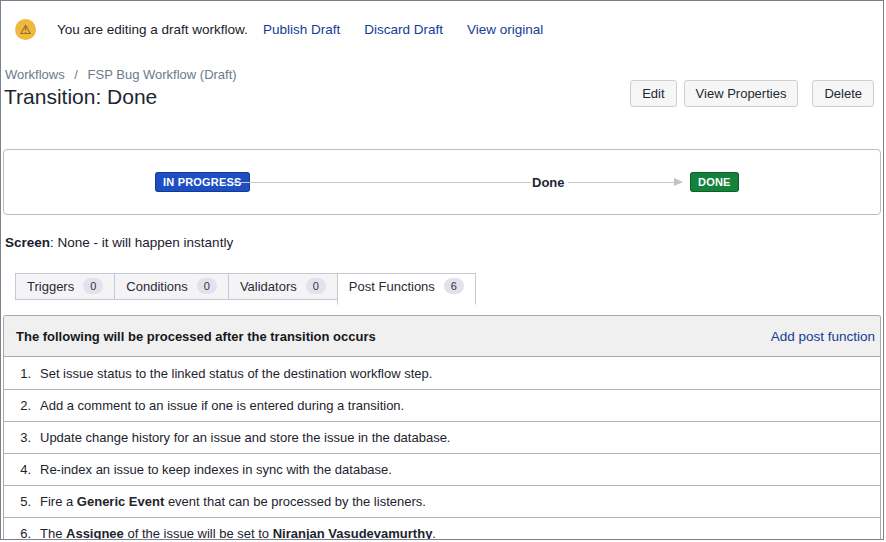  What do you see at coordinates (302, 30) in the screenshot?
I see `publish-draft-link: Publish Draft` at bounding box center [302, 30].